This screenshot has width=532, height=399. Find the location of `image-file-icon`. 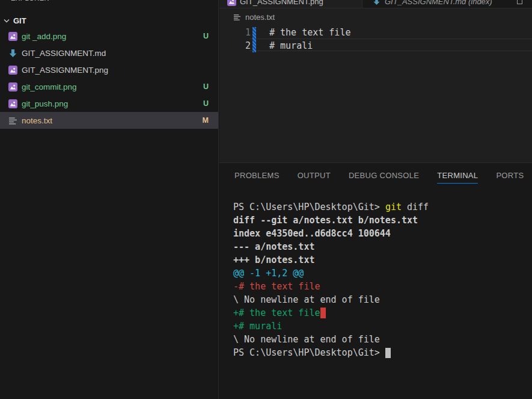

image-file-icon is located at coordinates (232, 3).